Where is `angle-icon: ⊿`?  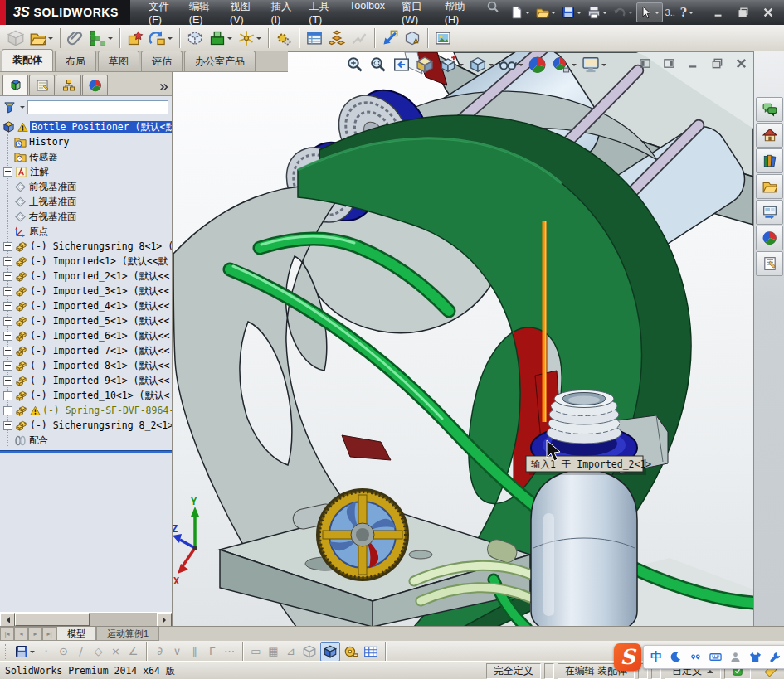
angle-icon: ⊿ is located at coordinates (290, 652).